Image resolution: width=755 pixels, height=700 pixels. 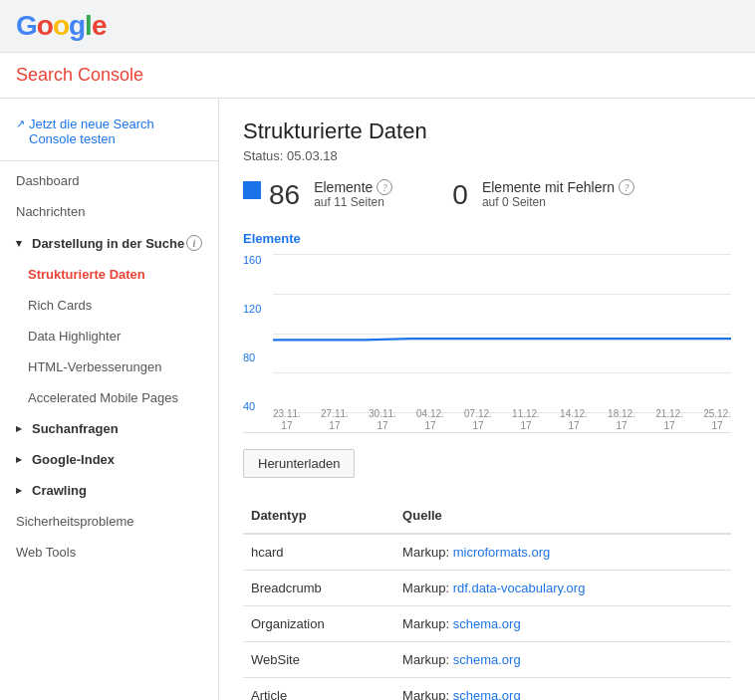 What do you see at coordinates (299, 464) in the screenshot?
I see `download-button: Herunterladen` at bounding box center [299, 464].